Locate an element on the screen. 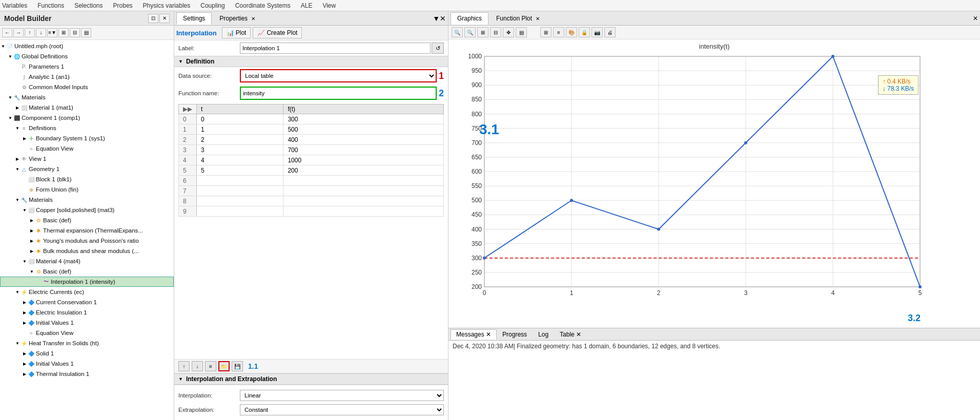  tree-expand-materials: ▼ is located at coordinates (10, 97).